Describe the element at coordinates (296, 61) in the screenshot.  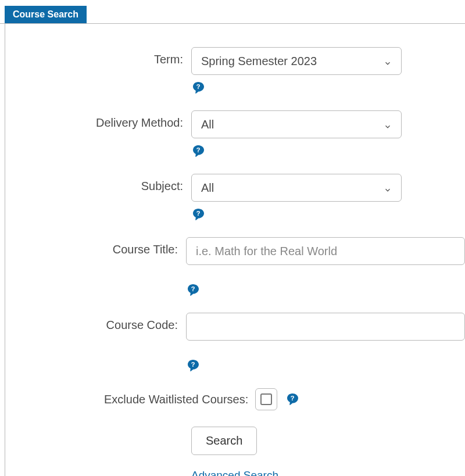
I see `term-select: Spring Semester 2023` at that location.